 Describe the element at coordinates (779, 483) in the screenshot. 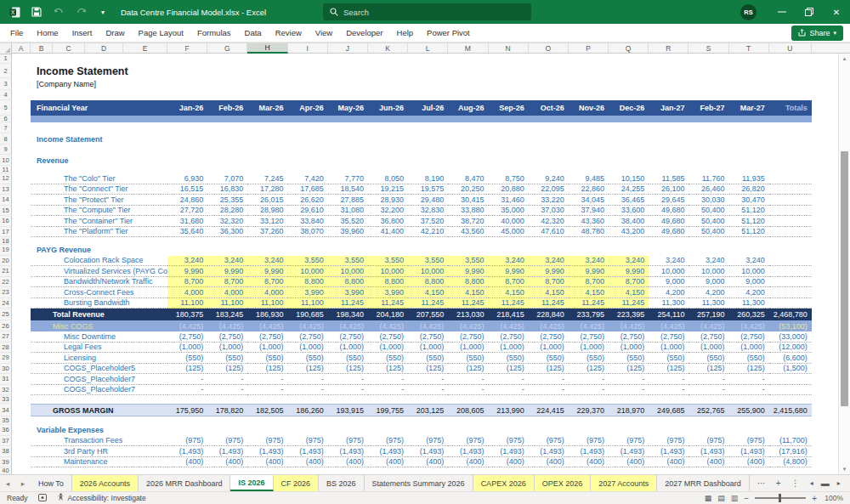

I see `new-sheet-icon: +` at that location.